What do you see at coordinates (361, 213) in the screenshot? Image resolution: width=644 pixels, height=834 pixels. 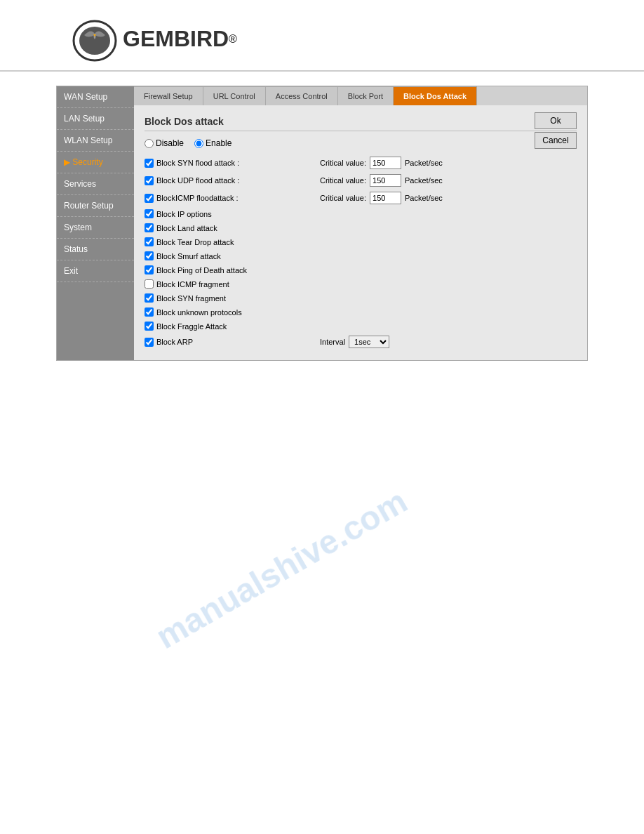 I see `ip-options-row: Block IP options` at bounding box center [361, 213].